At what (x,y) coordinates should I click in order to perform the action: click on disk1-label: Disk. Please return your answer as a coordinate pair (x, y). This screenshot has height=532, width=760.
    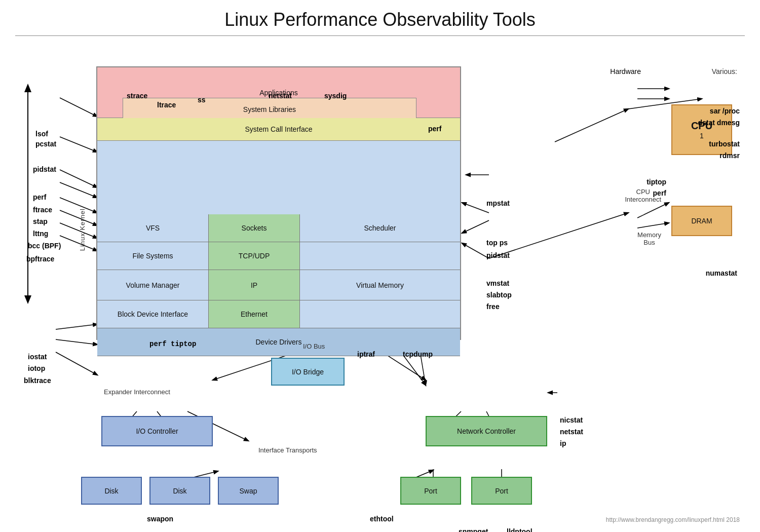
    Looking at the image, I should click on (111, 491).